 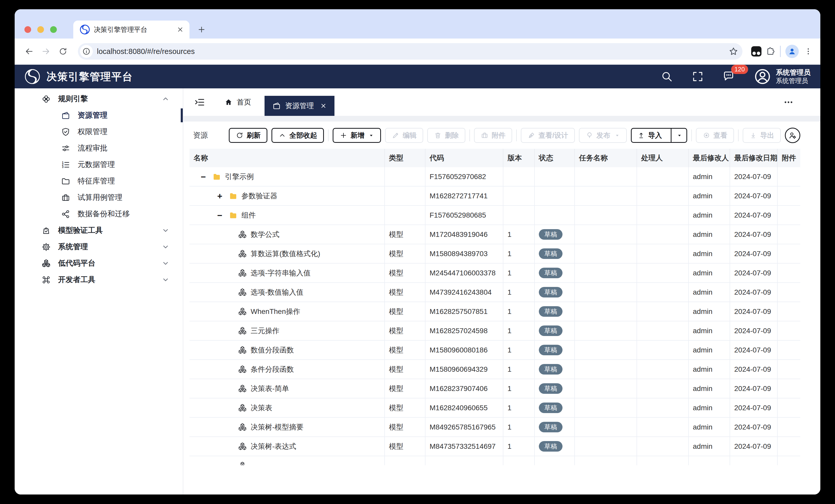 What do you see at coordinates (495, 293) in the screenshot?
I see `table-row: 选项-数值输入值模型M473924162438041草稿admin2024-07…` at bounding box center [495, 293].